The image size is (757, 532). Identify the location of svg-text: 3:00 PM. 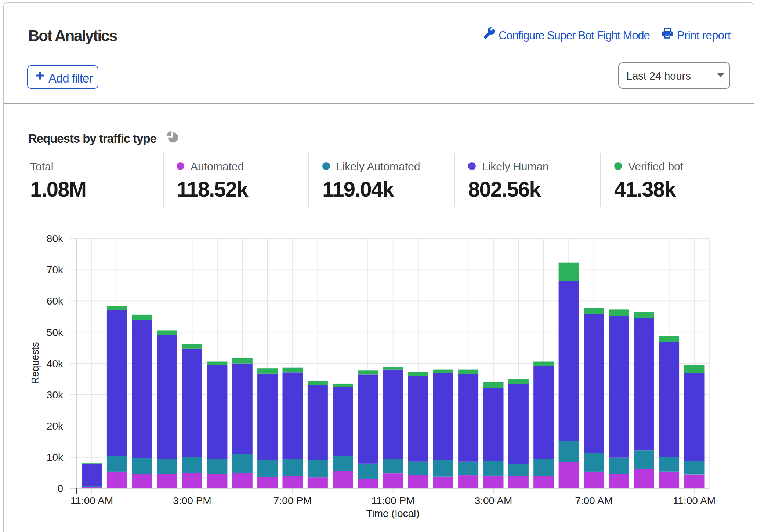
(192, 500).